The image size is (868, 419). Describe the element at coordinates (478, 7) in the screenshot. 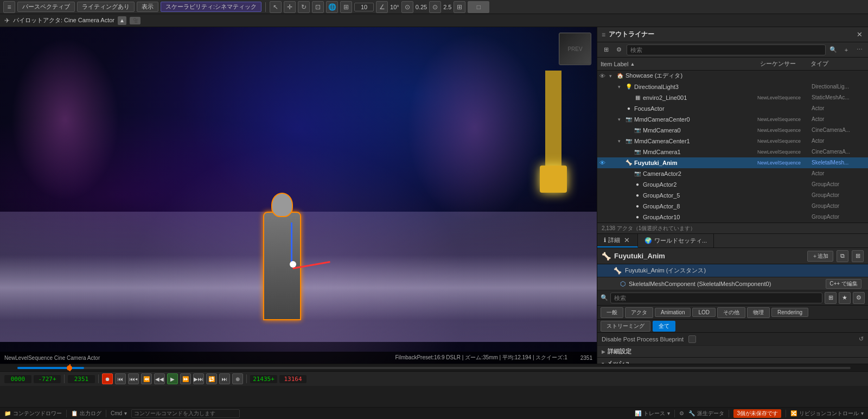

I see `maximize-icon: □` at that location.